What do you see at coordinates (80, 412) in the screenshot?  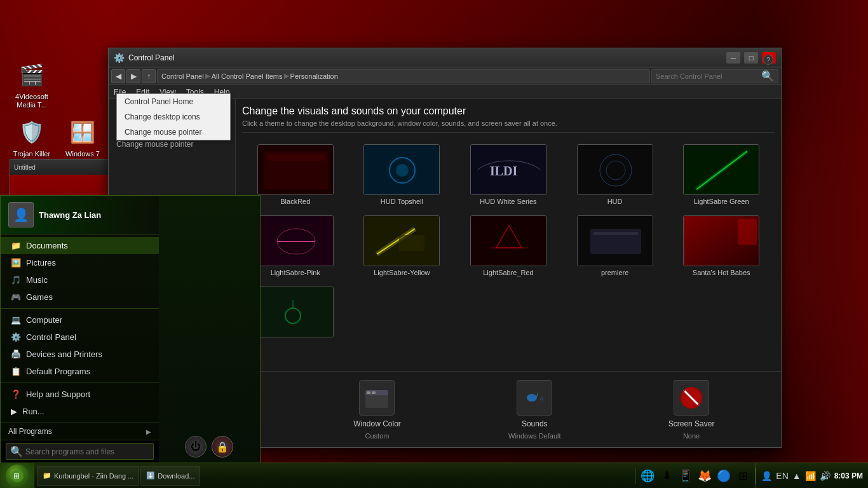 I see `start-menu-item-9: ▶ Run...` at bounding box center [80, 412].